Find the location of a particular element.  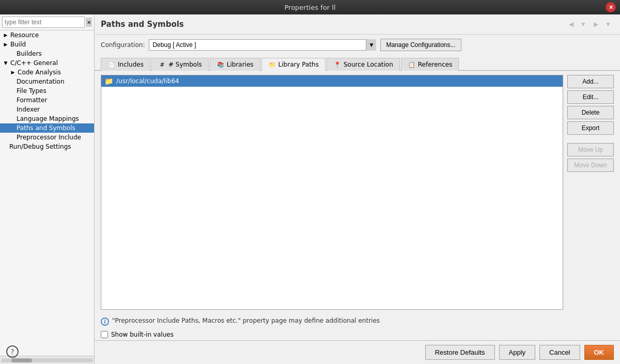

tree-item-label: Code Analysis is located at coordinates (39, 72).